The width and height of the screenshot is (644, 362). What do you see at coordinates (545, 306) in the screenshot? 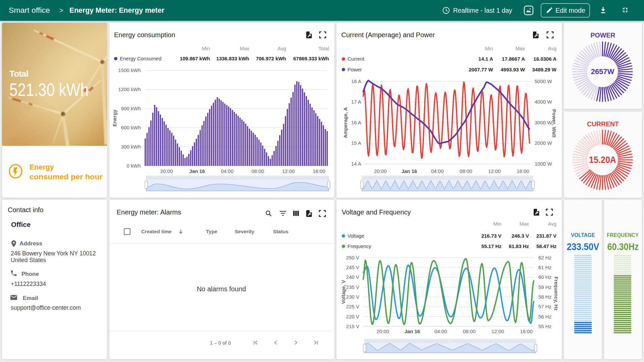
I see `svg-text: 57 Hz` at bounding box center [545, 306].